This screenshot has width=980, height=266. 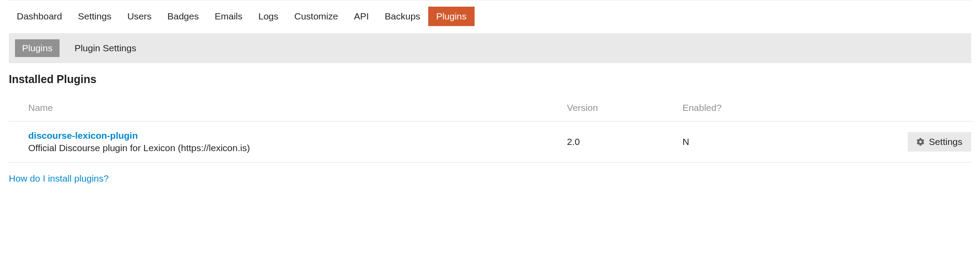 What do you see at coordinates (490, 80) in the screenshot?
I see `page-title: Installed Plugins` at bounding box center [490, 80].